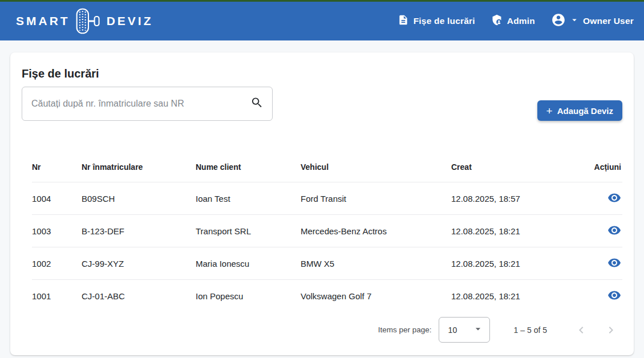  I want to click on previous-page-button, so click(581, 330).